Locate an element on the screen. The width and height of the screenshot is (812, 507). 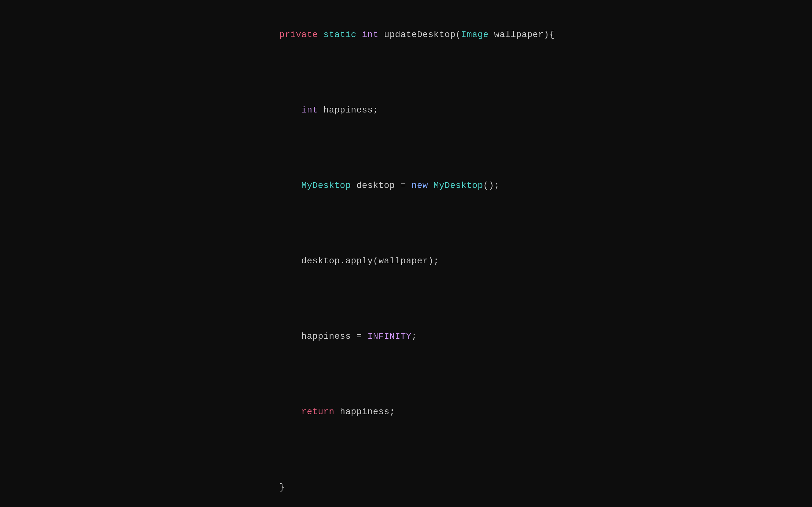
happiness-assign: happiness = is located at coordinates (334, 336).